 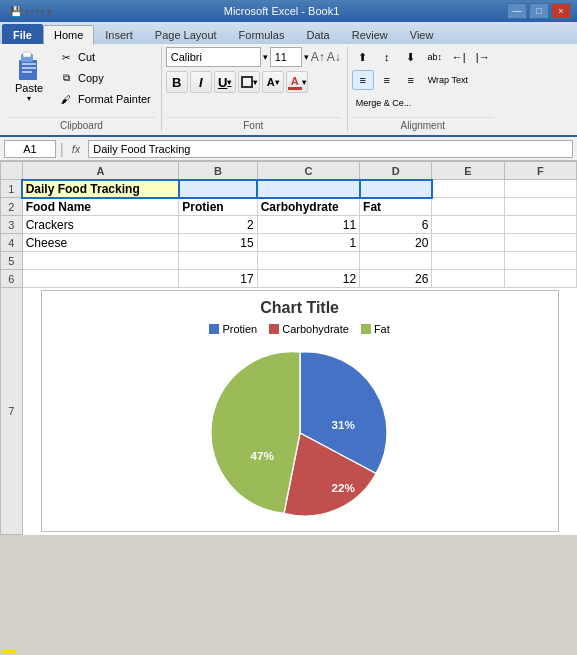 I want to click on borders-button: ▾, so click(x=249, y=82).